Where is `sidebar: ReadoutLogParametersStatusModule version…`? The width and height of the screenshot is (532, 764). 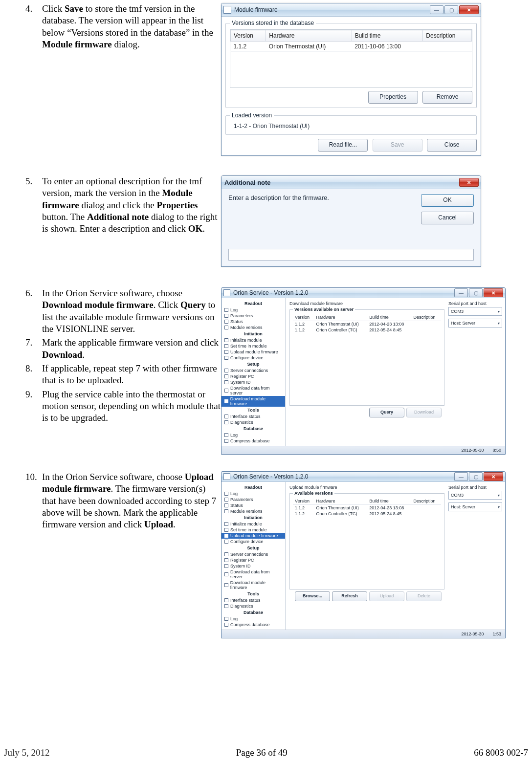
sidebar: ReadoutLogParametersStatusModule version… is located at coordinates (253, 372).